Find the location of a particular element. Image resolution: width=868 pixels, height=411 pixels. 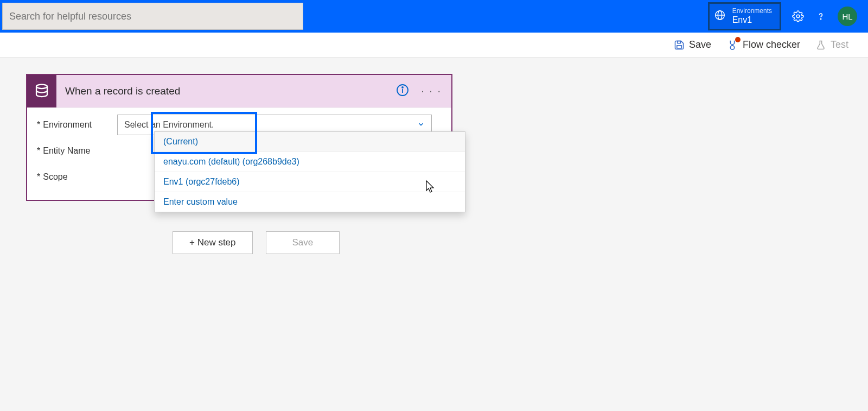

action-bar: Save Flow checker Test is located at coordinates (434, 45).